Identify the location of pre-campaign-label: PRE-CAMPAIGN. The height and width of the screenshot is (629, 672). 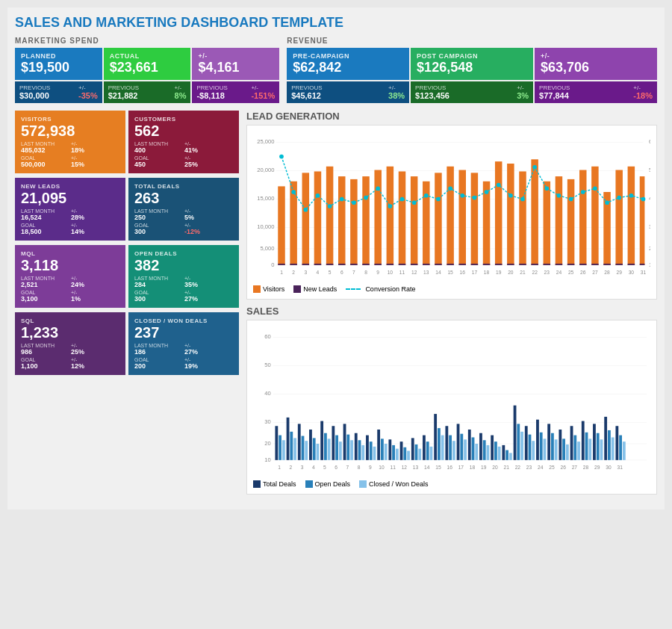
(348, 56).